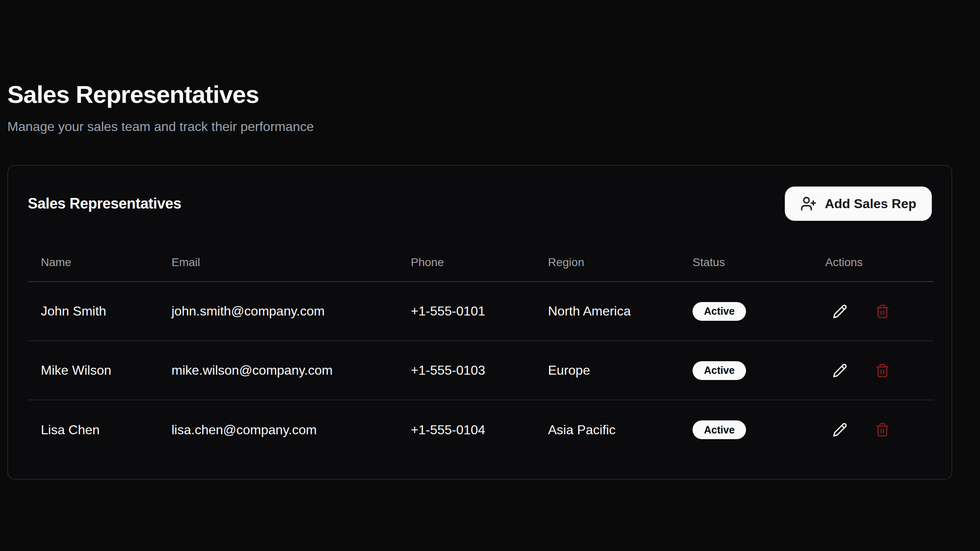 The height and width of the screenshot is (551, 980). What do you see at coordinates (466, 371) in the screenshot?
I see `cell-phone: +1-555-0103` at bounding box center [466, 371].